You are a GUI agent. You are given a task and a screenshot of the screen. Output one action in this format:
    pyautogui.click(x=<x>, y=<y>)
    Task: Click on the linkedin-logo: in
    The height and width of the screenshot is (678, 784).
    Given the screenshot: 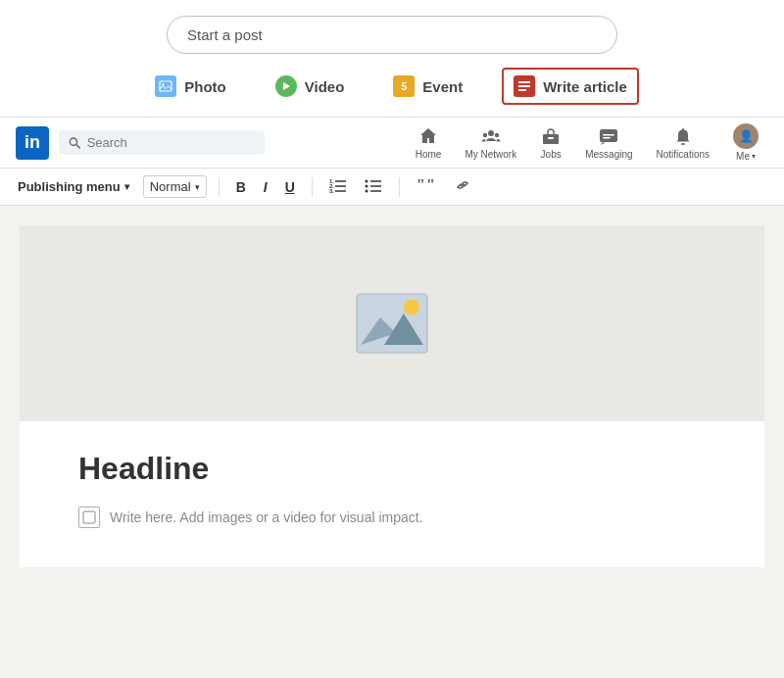 What is the action you would take?
    pyautogui.click(x=32, y=143)
    